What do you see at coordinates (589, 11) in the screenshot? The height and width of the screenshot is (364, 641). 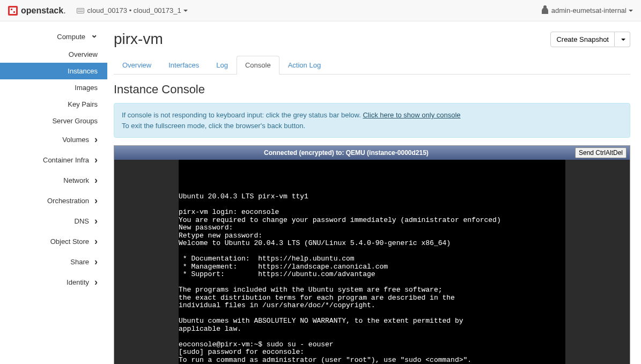 I see `user-label: admin-eumetsat-internal` at bounding box center [589, 11].